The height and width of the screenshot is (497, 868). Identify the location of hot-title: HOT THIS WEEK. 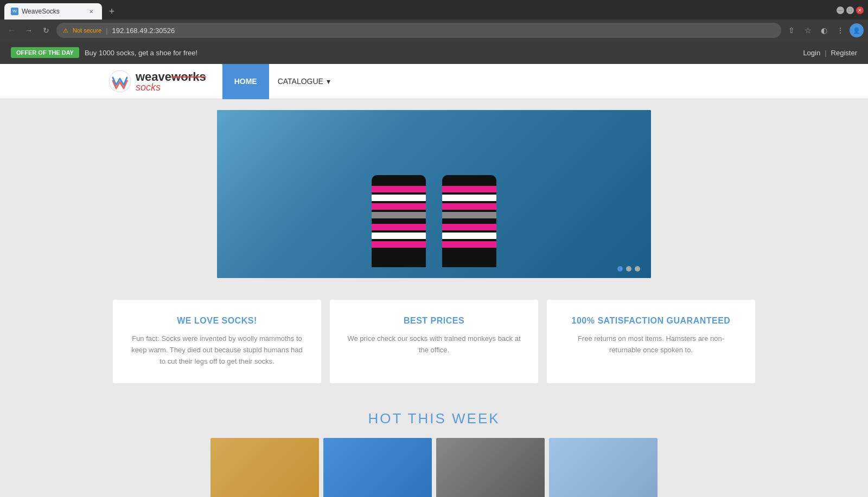
(434, 418).